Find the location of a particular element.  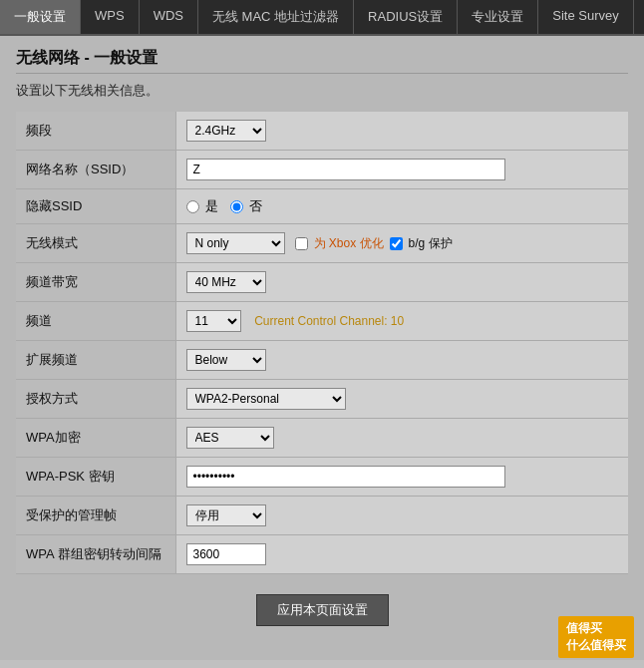

cell-wireless-mode: B only G only N only B/G Mixed B/G/N Mix… is located at coordinates (402, 243).